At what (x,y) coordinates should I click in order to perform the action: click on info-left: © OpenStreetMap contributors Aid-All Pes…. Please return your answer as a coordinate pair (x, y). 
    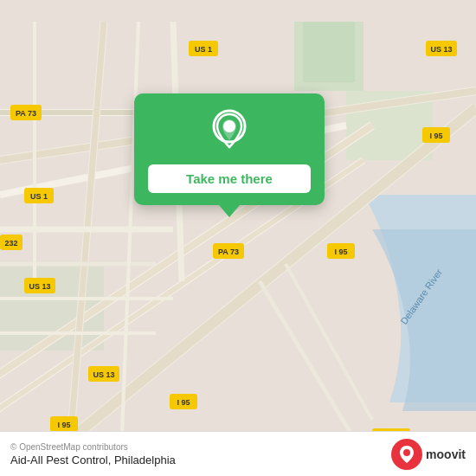
    Looking at the image, I should click on (93, 454).